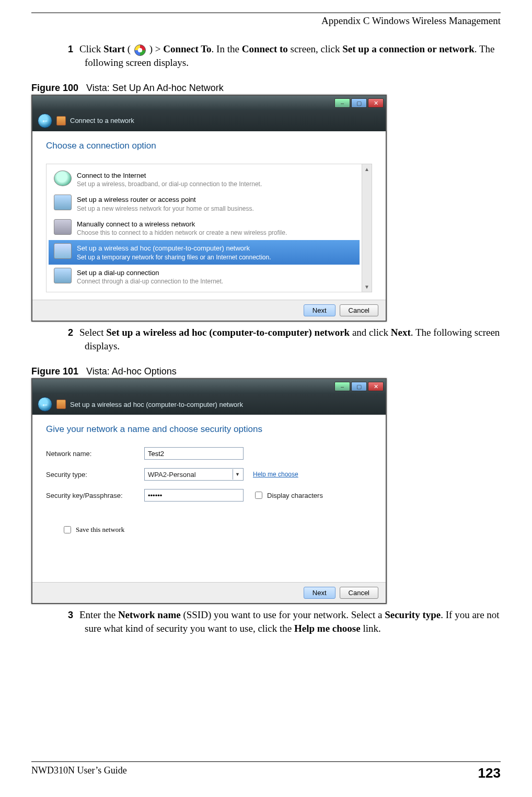 The width and height of the screenshot is (532, 797). What do you see at coordinates (172, 475) in the screenshot?
I see `security-type-value: WPA2-Personal` at bounding box center [172, 475].